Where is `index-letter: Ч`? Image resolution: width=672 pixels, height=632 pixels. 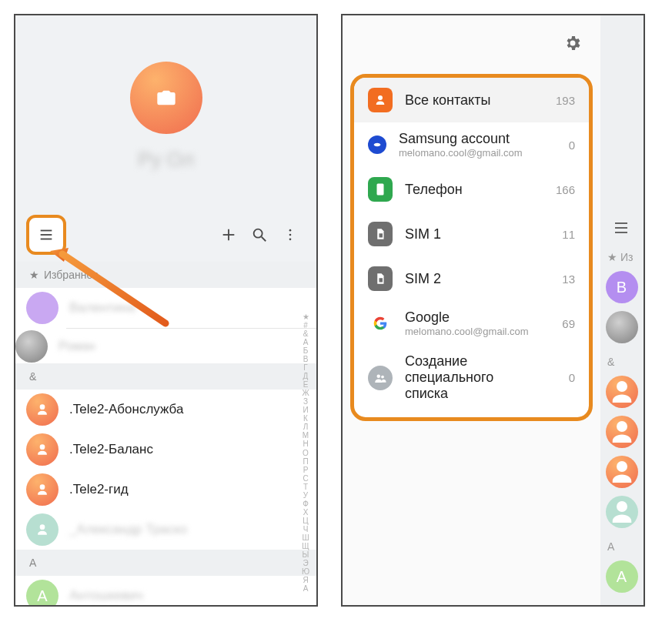 index-letter: Ч is located at coordinates (306, 530).